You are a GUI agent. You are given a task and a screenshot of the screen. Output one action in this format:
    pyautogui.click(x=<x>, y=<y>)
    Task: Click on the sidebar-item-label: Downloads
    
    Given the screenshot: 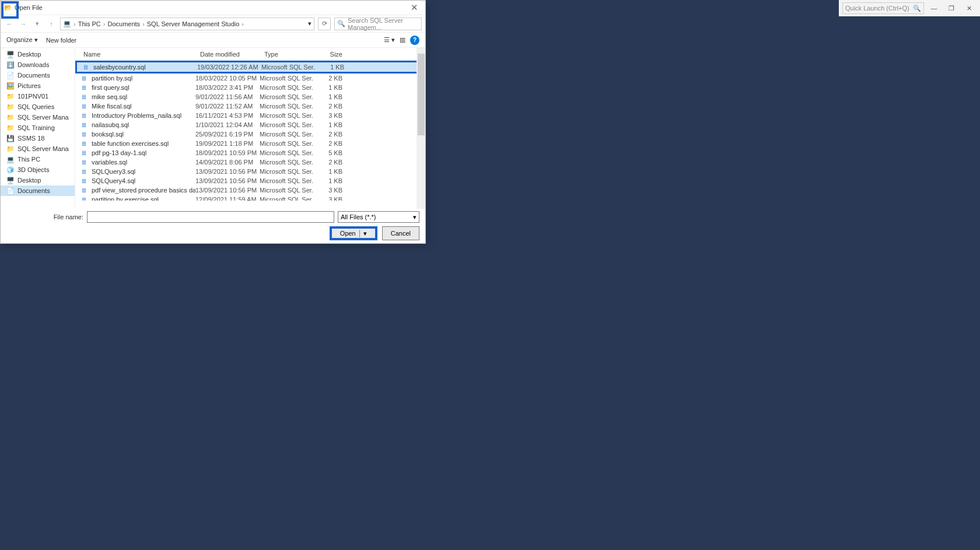 What is the action you would take?
    pyautogui.click(x=33, y=65)
    